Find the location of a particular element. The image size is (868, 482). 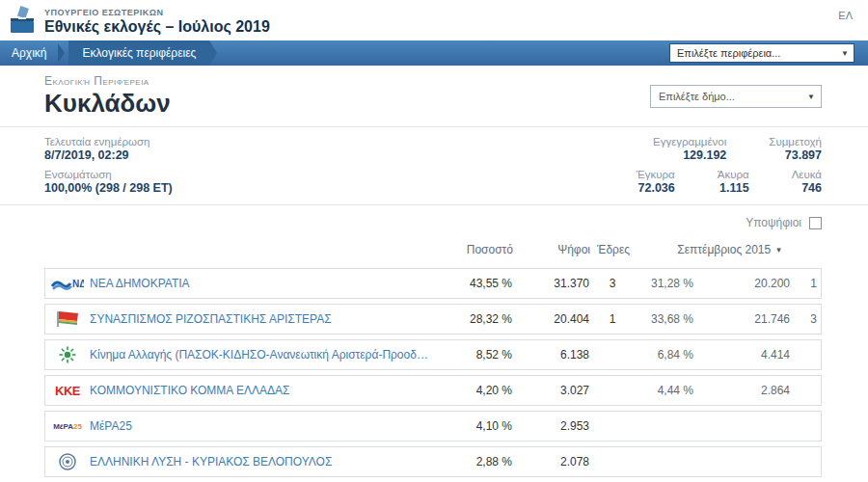

blank-label: Λευκά is located at coordinates (806, 174).